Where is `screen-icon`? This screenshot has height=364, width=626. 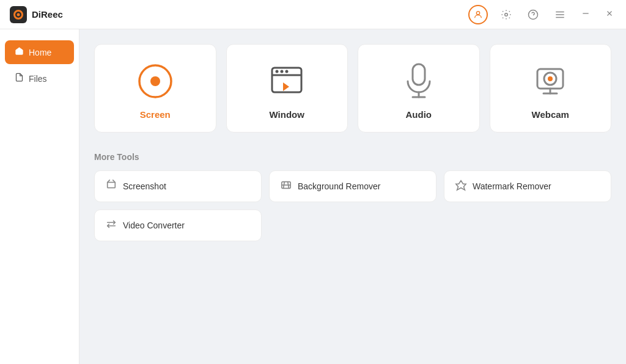 screen-icon is located at coordinates (155, 81).